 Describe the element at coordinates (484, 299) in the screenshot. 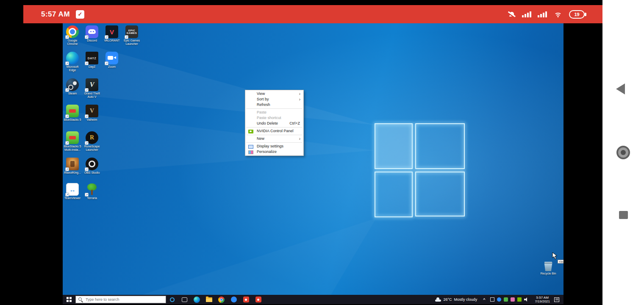

I see `tray-overflow-chevron` at that location.